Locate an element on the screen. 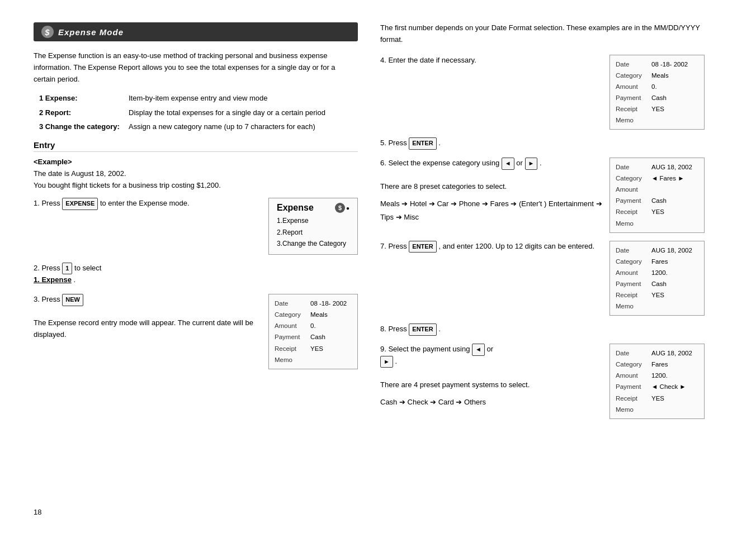 The image size is (756, 533). page-number: 18 is located at coordinates (37, 512).